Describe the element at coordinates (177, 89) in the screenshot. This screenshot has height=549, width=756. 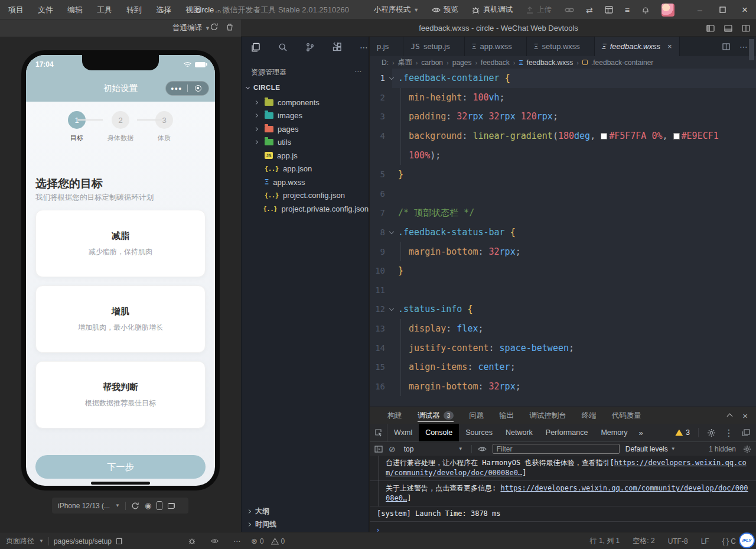
I see `more-dots-icon: ●●●` at that location.